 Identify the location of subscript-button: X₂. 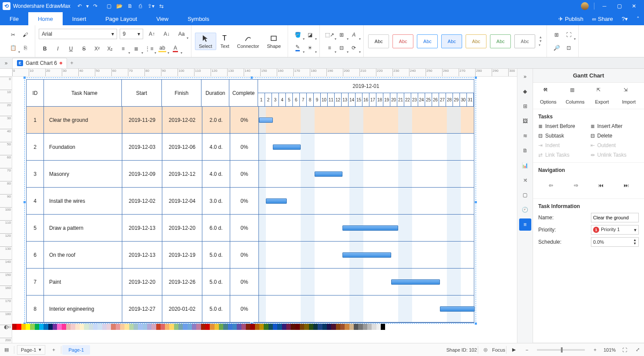
(110, 49).